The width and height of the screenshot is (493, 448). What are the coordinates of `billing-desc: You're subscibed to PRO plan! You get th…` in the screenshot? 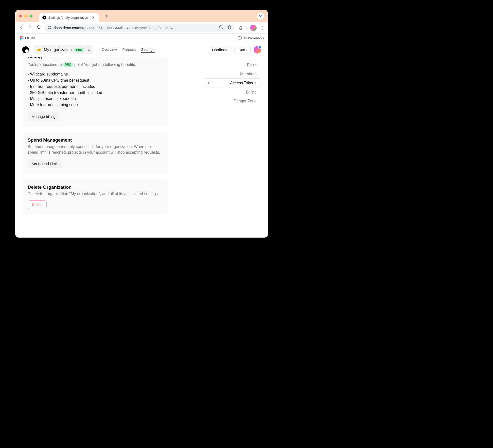 It's located at (95, 65).